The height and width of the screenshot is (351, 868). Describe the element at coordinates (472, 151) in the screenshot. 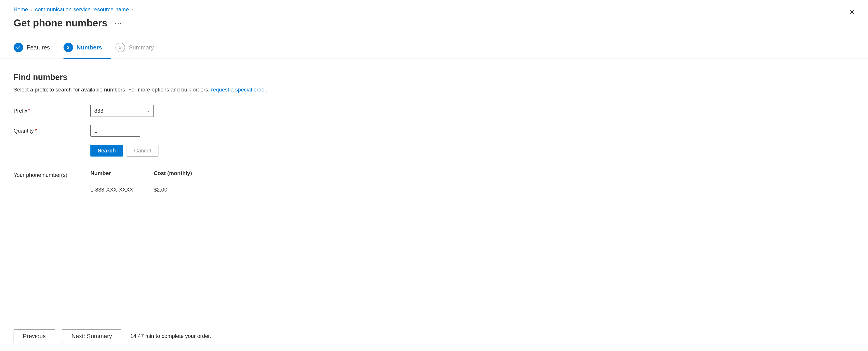

I see `buttons-row: Search Cancel` at that location.